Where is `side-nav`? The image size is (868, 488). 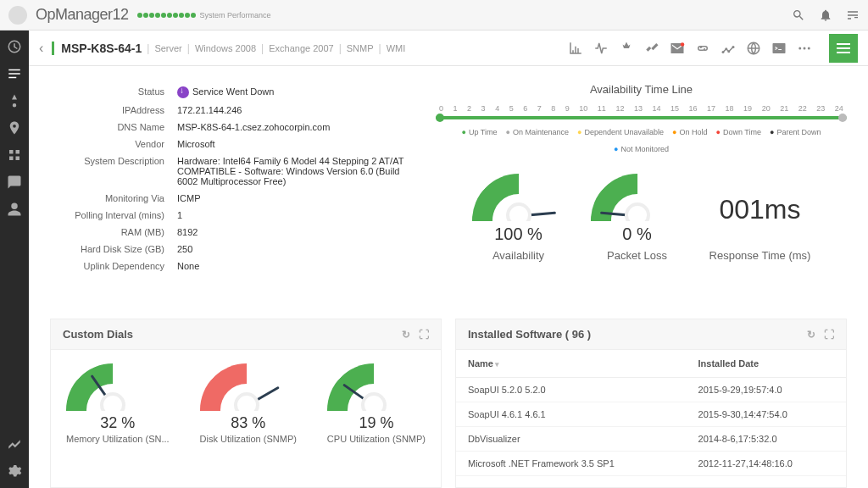
side-nav is located at coordinates (14, 259).